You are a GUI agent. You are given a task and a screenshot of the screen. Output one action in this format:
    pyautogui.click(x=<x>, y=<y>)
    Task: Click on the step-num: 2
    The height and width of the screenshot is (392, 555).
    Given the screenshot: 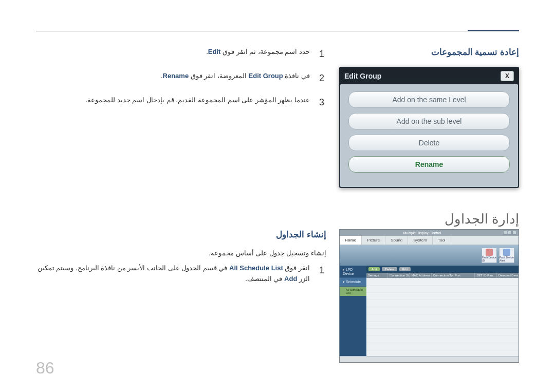 What is the action you would take?
    pyautogui.click(x=323, y=78)
    